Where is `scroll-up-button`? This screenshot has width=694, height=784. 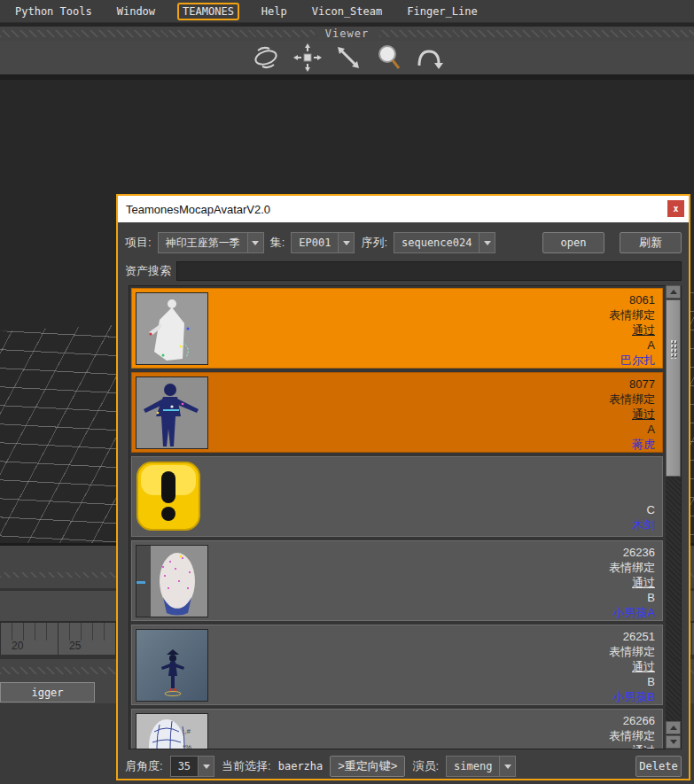 scroll-up-button is located at coordinates (674, 292).